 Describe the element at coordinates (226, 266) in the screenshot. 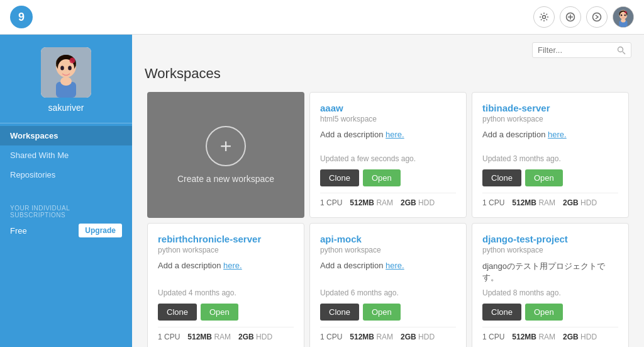

I see `ws-desc-rebirth: Add a description here.` at that location.